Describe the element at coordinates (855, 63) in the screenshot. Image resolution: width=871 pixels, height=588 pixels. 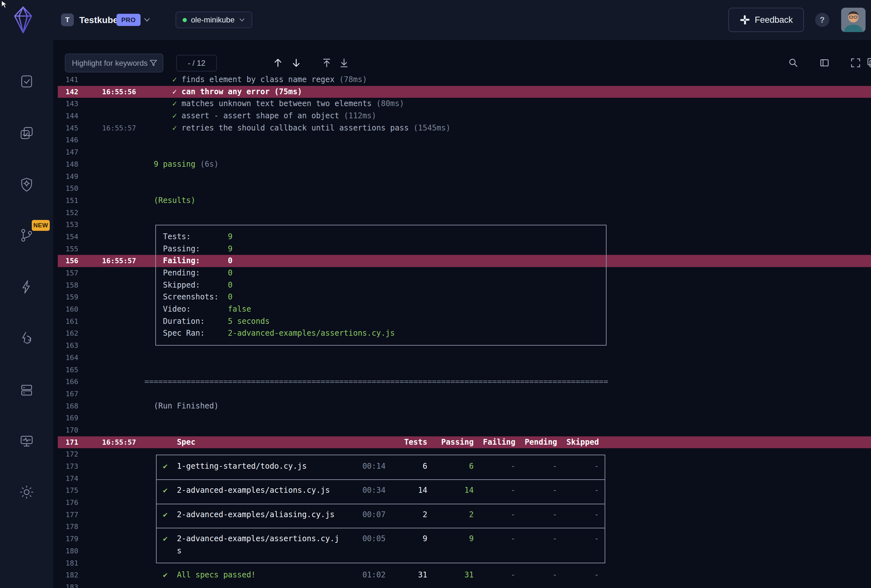
I see `fullscreen-icon` at that location.